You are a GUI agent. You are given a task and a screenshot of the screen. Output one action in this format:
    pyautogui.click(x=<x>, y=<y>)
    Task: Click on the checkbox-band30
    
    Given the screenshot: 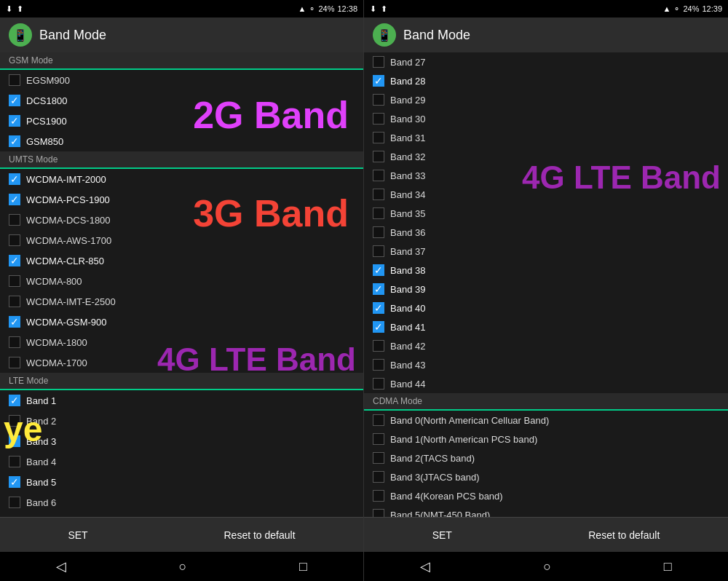 What is the action you would take?
    pyautogui.click(x=379, y=119)
    